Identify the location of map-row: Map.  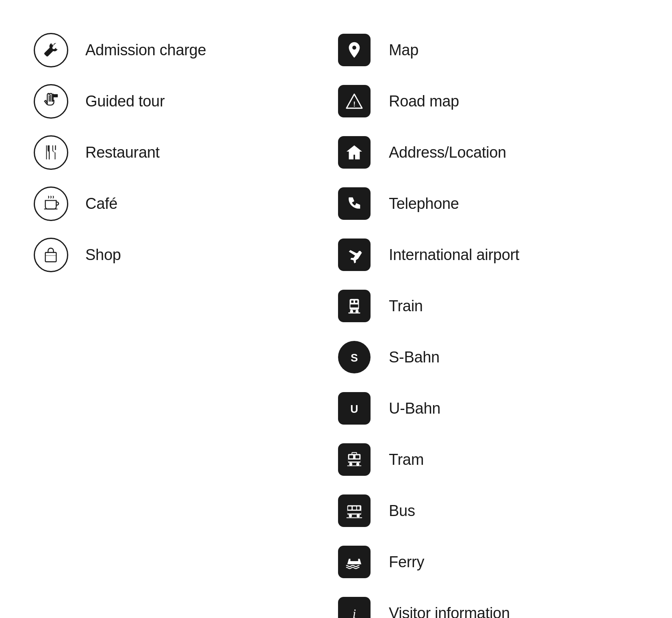
(488, 50).